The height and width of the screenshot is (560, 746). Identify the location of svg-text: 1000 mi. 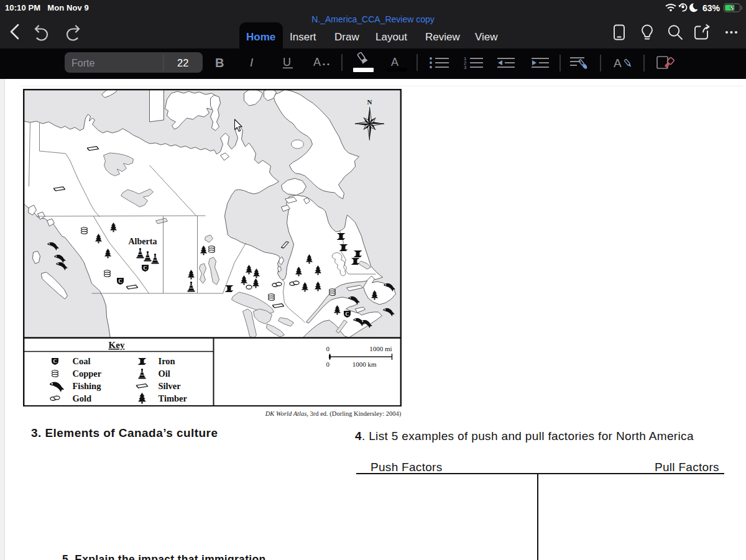
(380, 349).